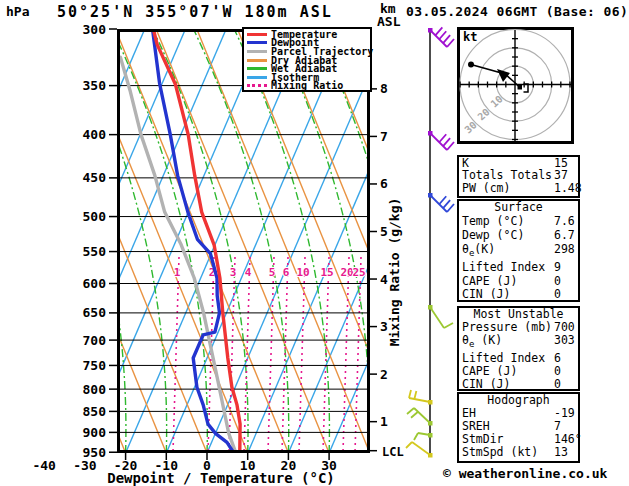  I want to click on stats-label: Temp (°C), so click(508, 222).